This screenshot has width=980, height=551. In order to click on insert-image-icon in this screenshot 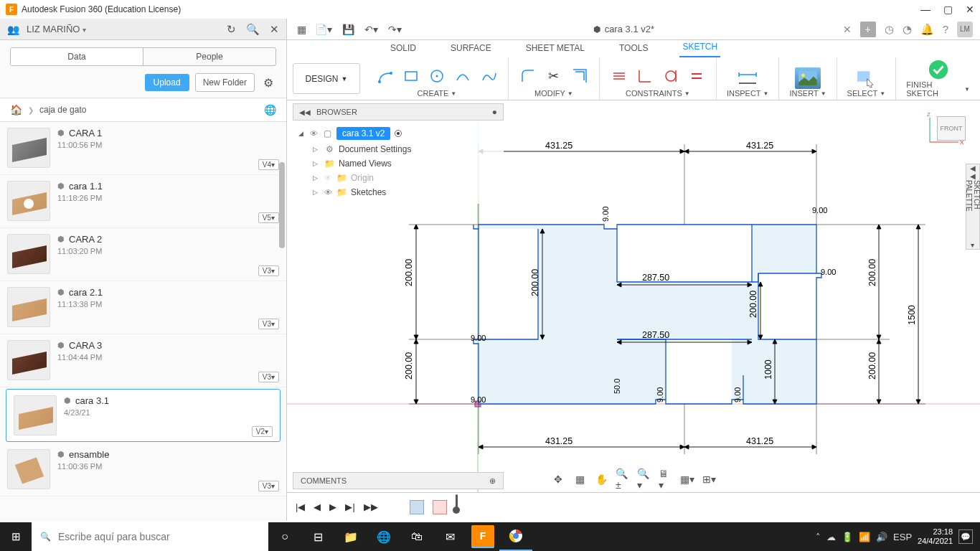, I will do `click(808, 78)`.